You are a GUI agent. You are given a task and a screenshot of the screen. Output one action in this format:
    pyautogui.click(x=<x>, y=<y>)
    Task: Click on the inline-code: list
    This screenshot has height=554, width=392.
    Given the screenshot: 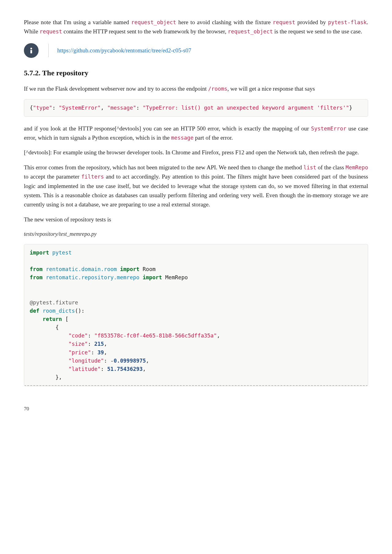 What is the action you would take?
    pyautogui.click(x=310, y=168)
    